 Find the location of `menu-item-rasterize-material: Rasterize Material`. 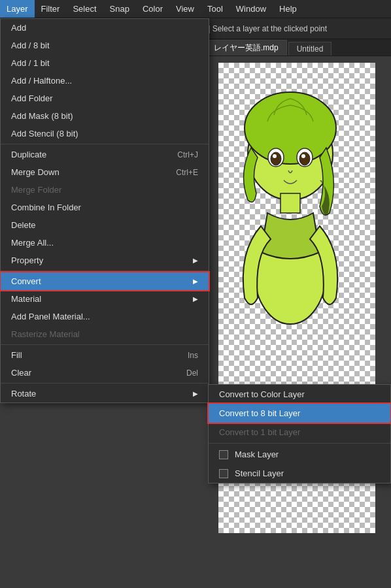

menu-item-rasterize-material: Rasterize Material is located at coordinates (105, 335).